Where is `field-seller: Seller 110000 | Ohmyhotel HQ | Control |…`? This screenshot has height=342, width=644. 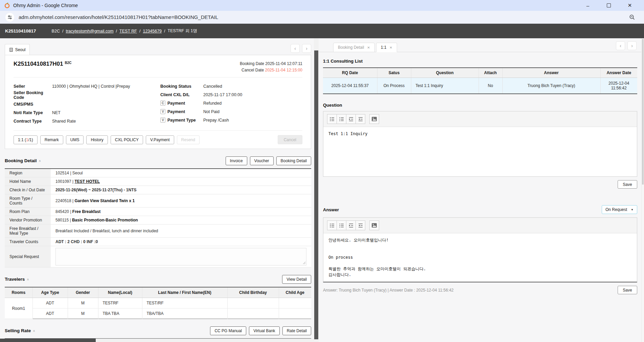 field-seller: Seller 110000 | Ohmyhotel HQ | Control |… is located at coordinates (87, 86).